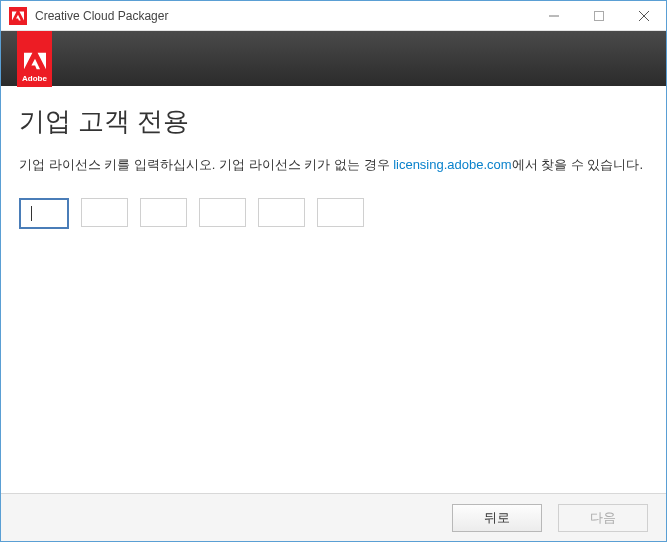  What do you see at coordinates (334, 16) in the screenshot?
I see `titlebar: Creative Cloud Packager` at bounding box center [334, 16].